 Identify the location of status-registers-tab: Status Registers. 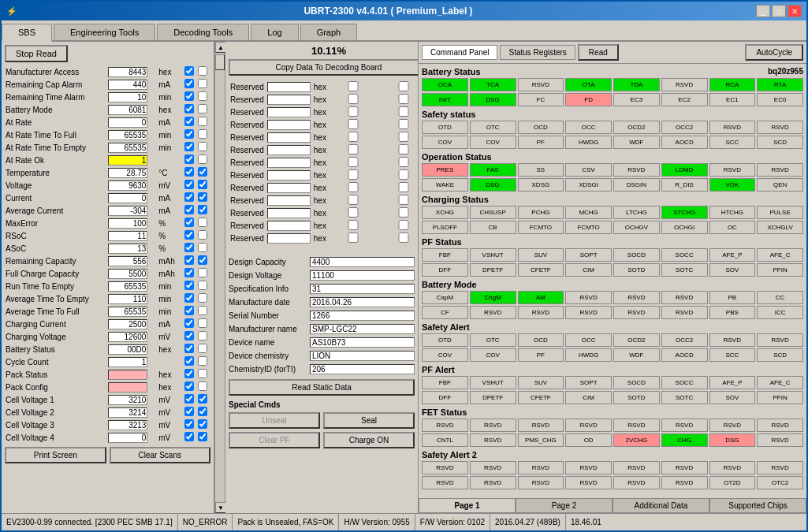
(538, 52).